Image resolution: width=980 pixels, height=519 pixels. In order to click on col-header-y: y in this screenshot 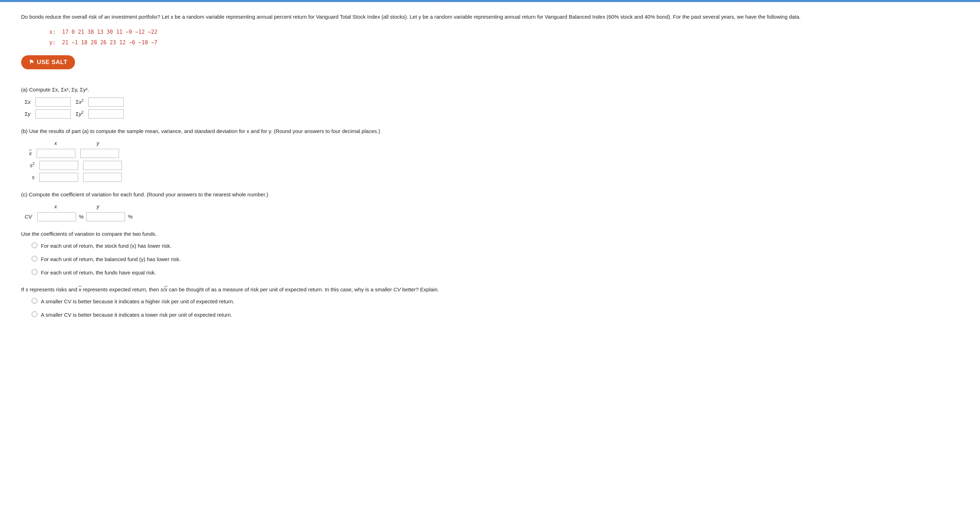, I will do `click(98, 143)`.